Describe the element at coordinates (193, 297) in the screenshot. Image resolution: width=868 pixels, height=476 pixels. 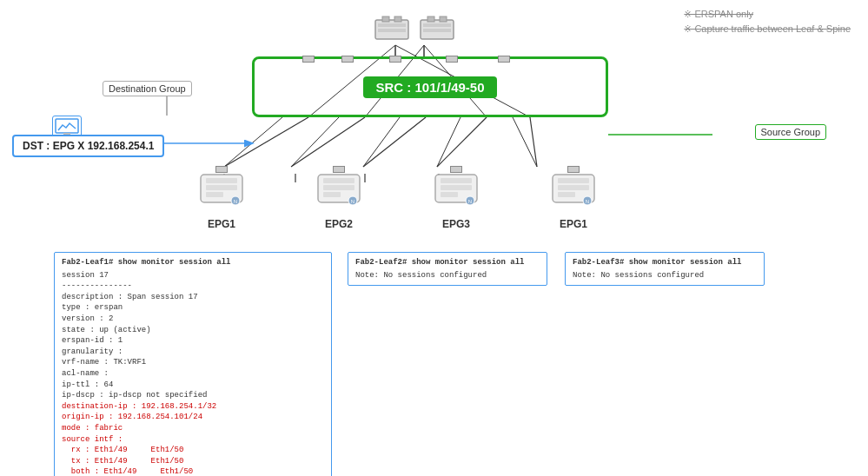
I see `term1-desc: description : Span session 17` at that location.